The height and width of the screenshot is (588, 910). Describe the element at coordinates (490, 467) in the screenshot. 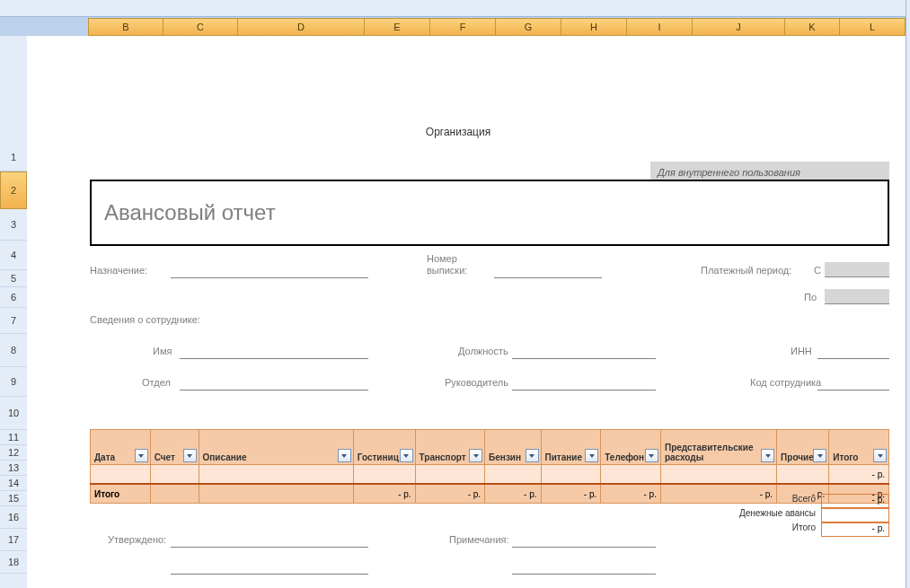

I see `expense-table: Дата Счет Описание Гостиниц Транспорт Бе…` at that location.